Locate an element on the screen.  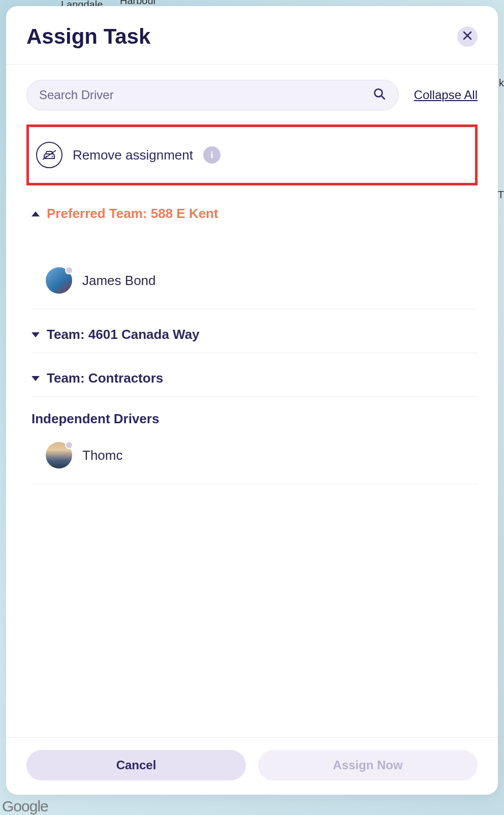
team-label: Team: Contractors is located at coordinates (105, 378).